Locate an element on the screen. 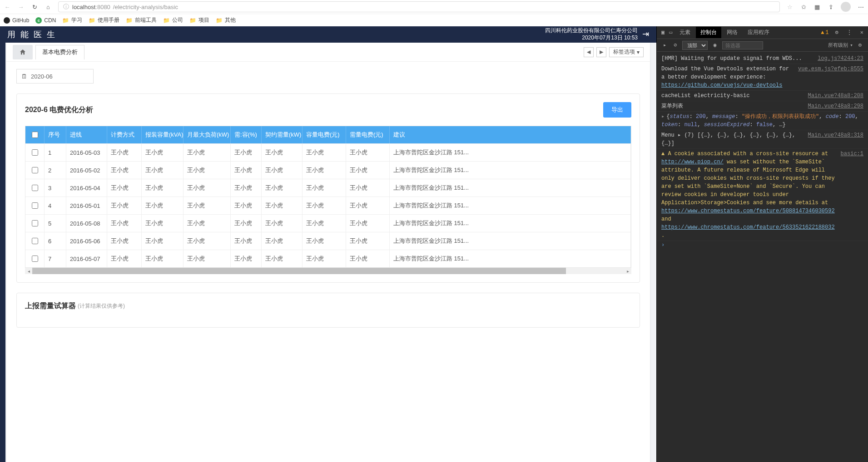  address-bar: ⓘ localhost:8080/electricity-analysis/ba… is located at coordinates (419, 7).